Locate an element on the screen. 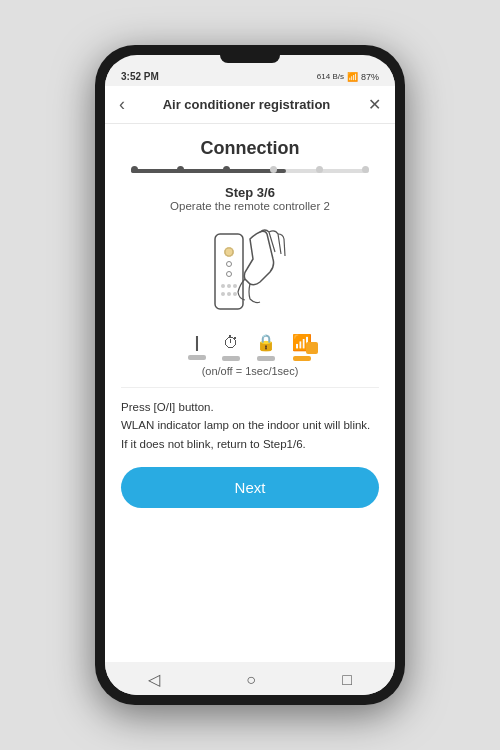 The image size is (500, 750). wifi-indicator: 📶 is located at coordinates (302, 347).